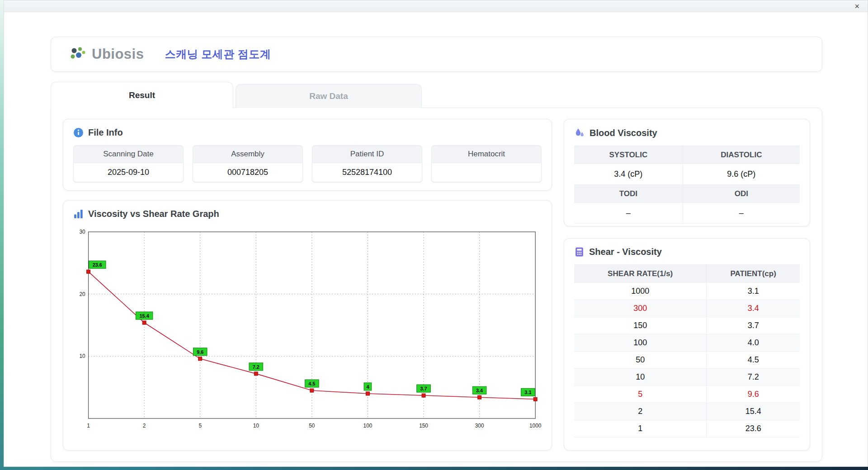 This screenshot has height=470, width=868. What do you see at coordinates (687, 291) in the screenshot?
I see `shear-table-row: 10003.1` at bounding box center [687, 291].